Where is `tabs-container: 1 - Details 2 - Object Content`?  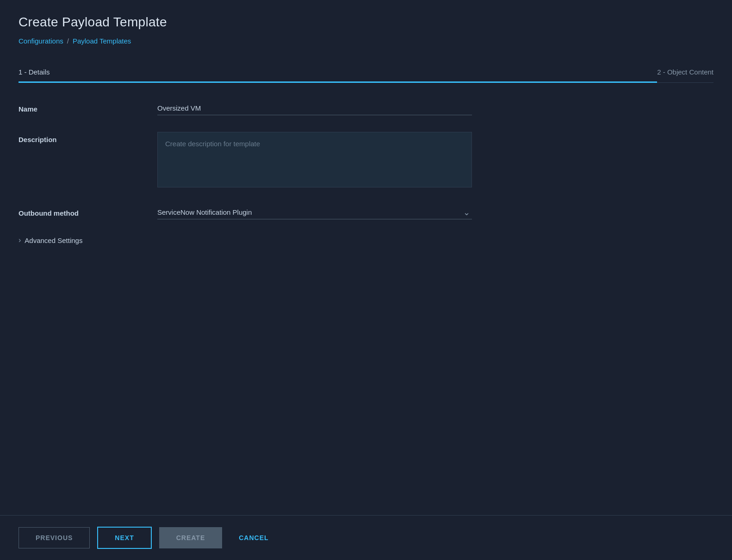
tabs-container: 1 - Details 2 - Object Content is located at coordinates (366, 72).